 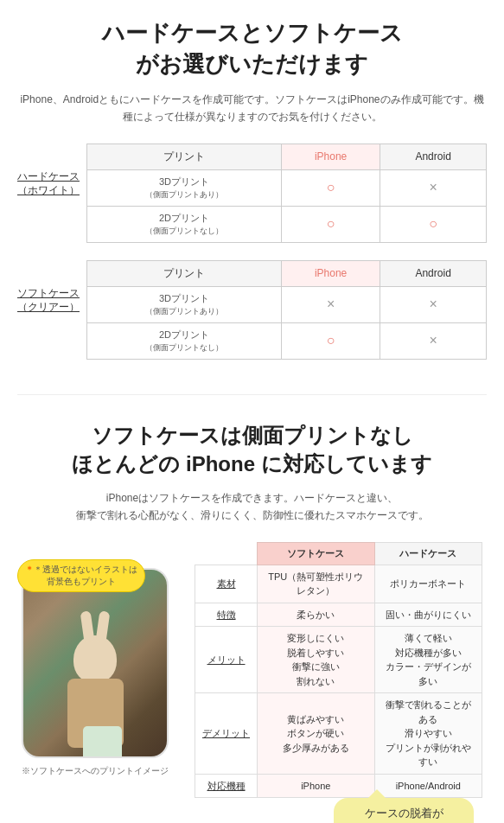 What do you see at coordinates (185, 304) in the screenshot?
I see `soft-row1-label: 3Dプリント（側面プリントあり）` at bounding box center [185, 304].